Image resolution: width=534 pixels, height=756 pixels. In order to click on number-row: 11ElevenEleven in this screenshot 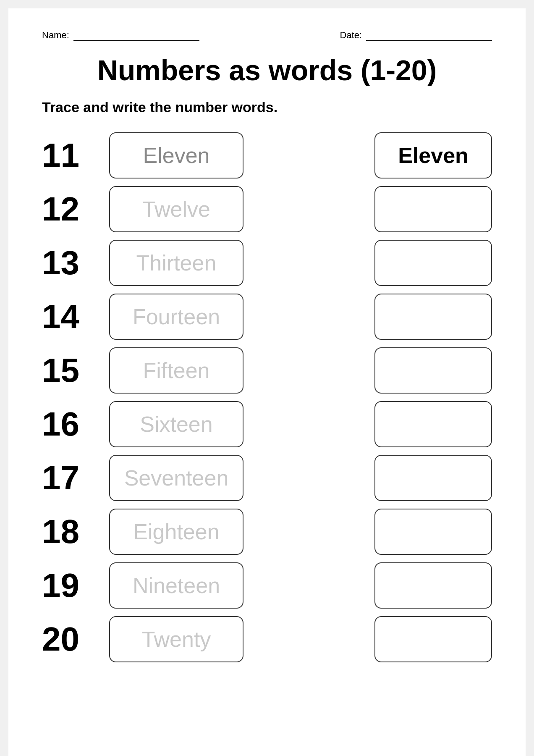, I will do `click(267, 155)`.